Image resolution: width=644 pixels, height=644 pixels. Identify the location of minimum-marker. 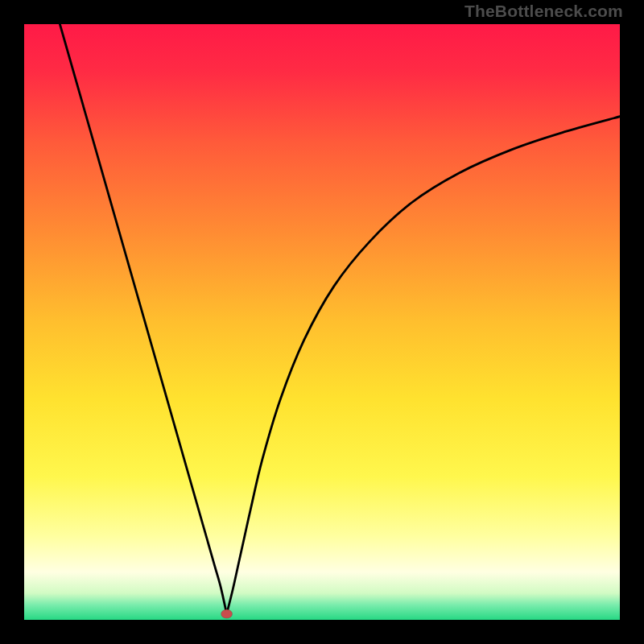
(227, 613).